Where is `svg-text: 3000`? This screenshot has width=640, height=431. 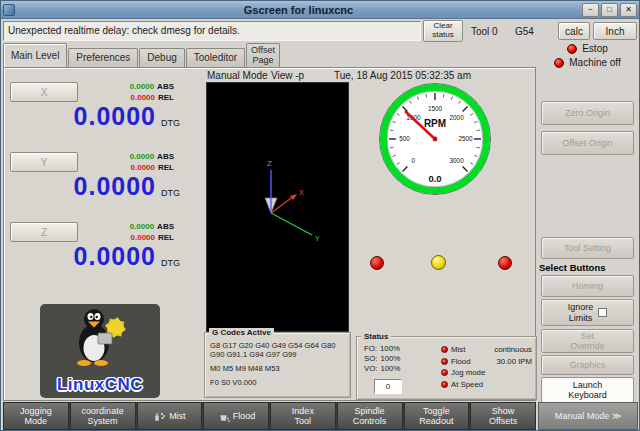 svg-text: 3000 is located at coordinates (456, 160).